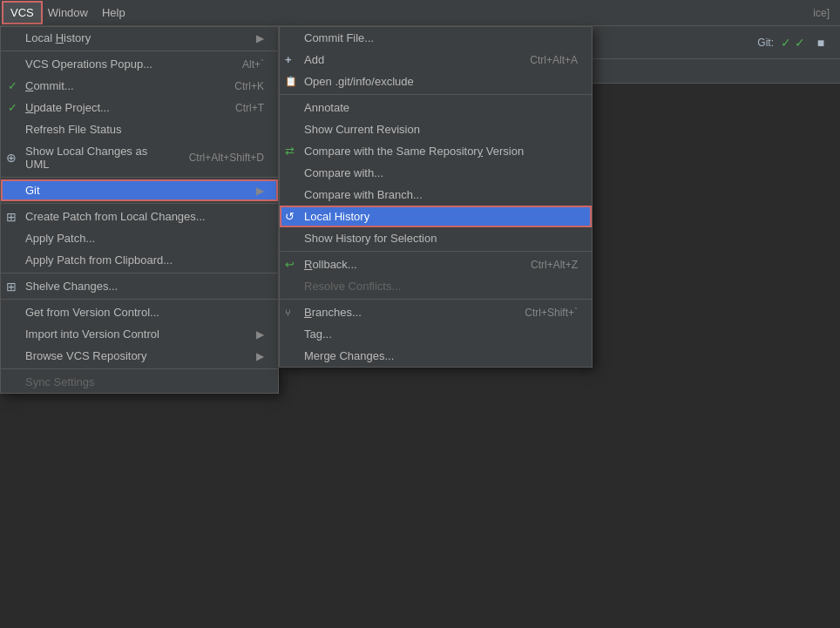 The image size is (840, 628). What do you see at coordinates (436, 129) in the screenshot?
I see `git-show-current-revision: Show Current Revision` at bounding box center [436, 129].